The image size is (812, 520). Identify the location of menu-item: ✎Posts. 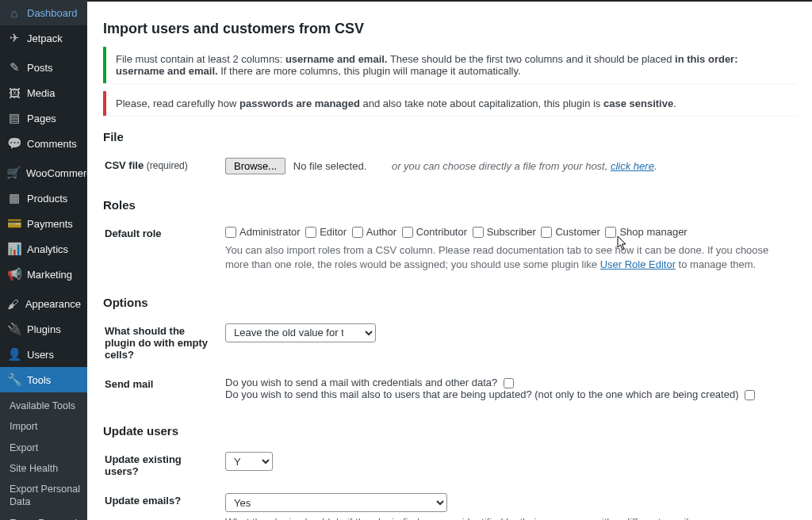
(44, 67).